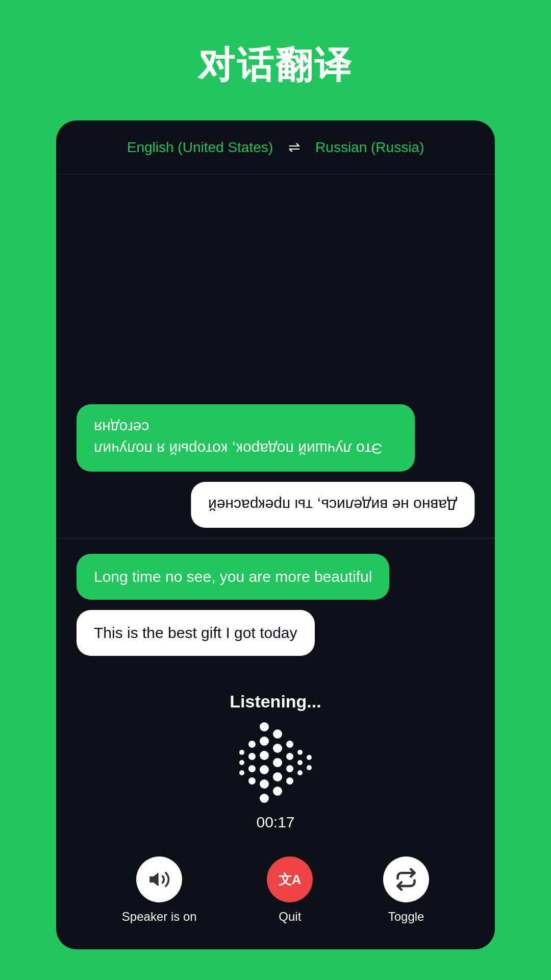 This screenshot has width=551, height=980. Describe the element at coordinates (276, 148) in the screenshot. I see `language-bar: English (United States) ⇌ Russian (Russi…` at that location.